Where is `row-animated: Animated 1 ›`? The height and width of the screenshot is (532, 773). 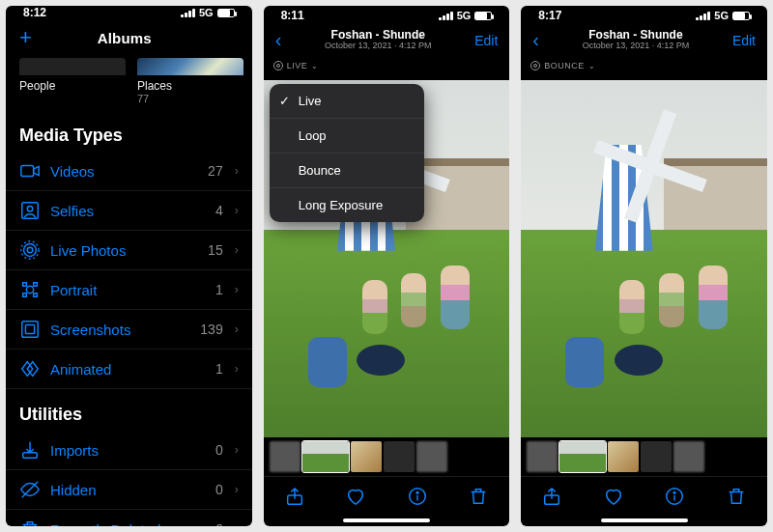
row-animated: Animated 1 › is located at coordinates (129, 369).